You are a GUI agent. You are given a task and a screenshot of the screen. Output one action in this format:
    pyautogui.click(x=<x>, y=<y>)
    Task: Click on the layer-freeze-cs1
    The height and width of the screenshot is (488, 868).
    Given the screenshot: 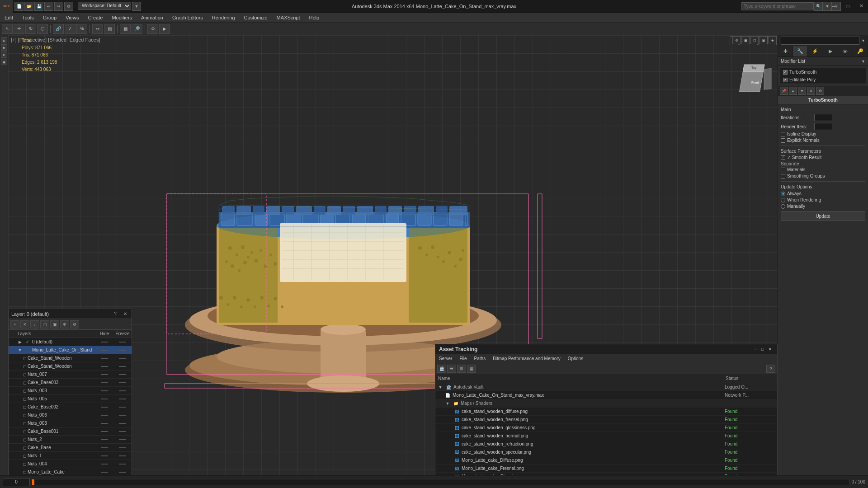 What is the action you would take?
    pyautogui.click(x=123, y=358)
    